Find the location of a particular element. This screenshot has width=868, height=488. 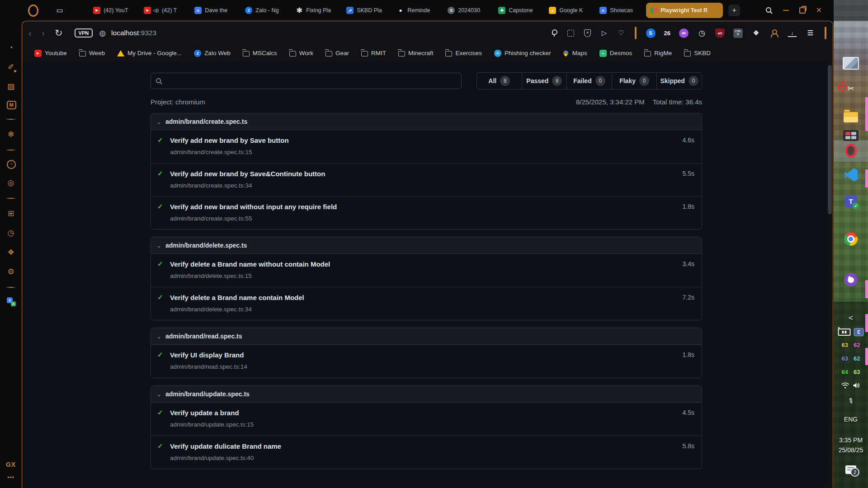

spec-group-header: ⌄admin/brand/update.spec.ts is located at coordinates (426, 394).